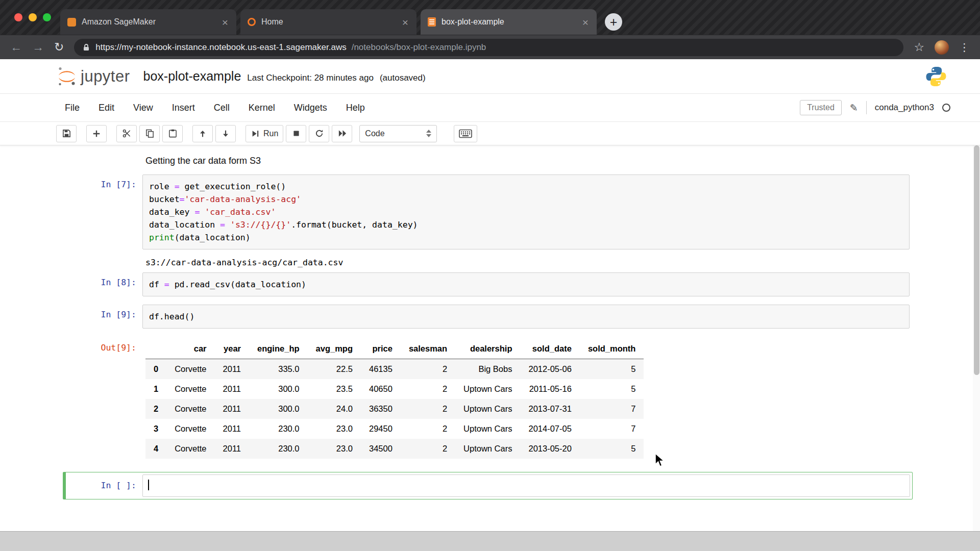  What do you see at coordinates (156, 429) in the screenshot?
I see `row-index: 3` at bounding box center [156, 429].